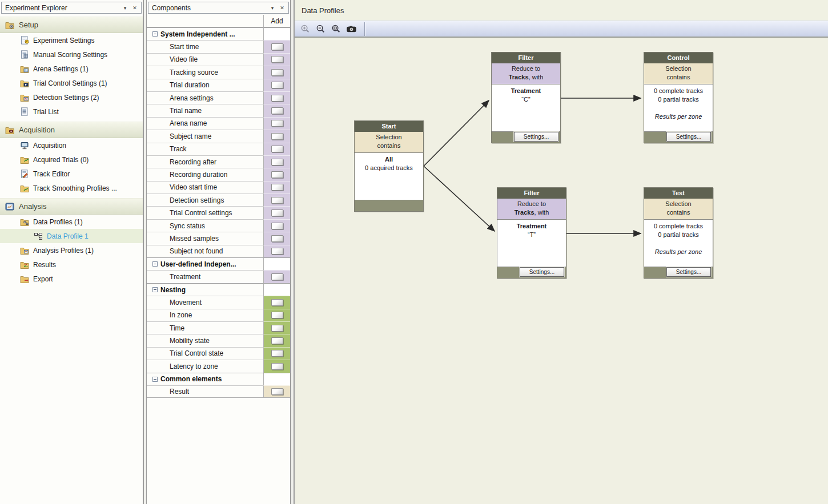 The height and width of the screenshot is (504, 828). Describe the element at coordinates (71, 145) in the screenshot. I see `tree-item-acquisition: Acquisition` at that location.